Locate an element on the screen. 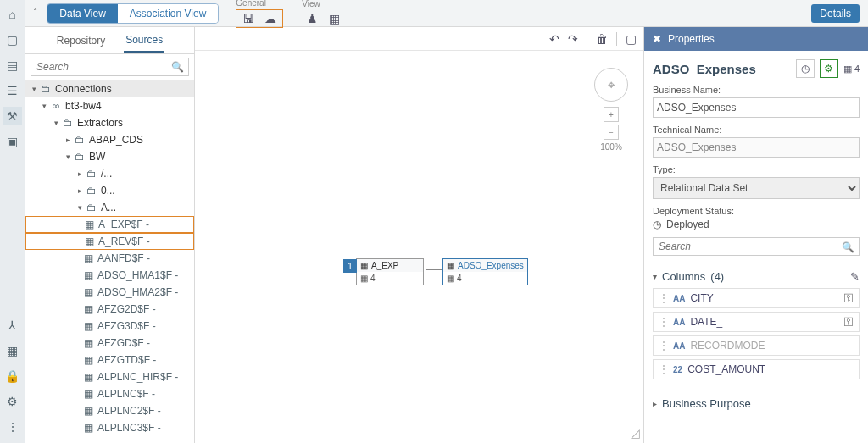 This screenshot has width=868, height=443. node-a-exp: 1 ▦A_EXP ▦4 is located at coordinates (390, 272).